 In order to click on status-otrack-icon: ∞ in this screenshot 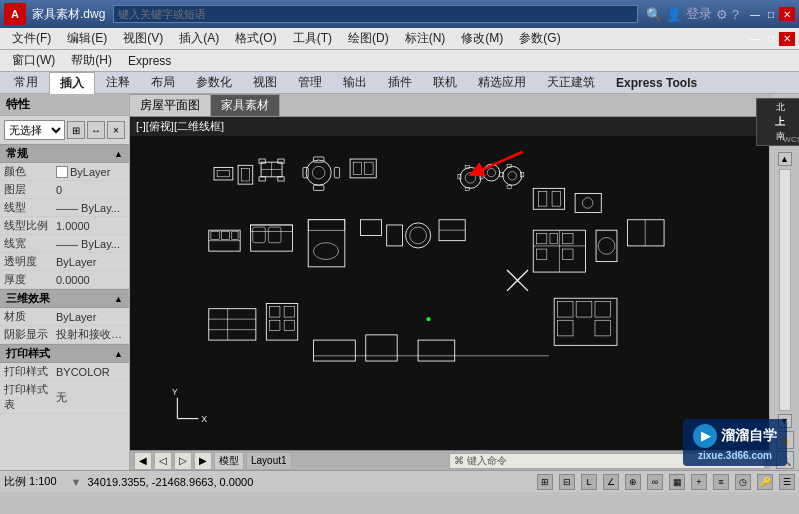, I will do `click(655, 482)`.